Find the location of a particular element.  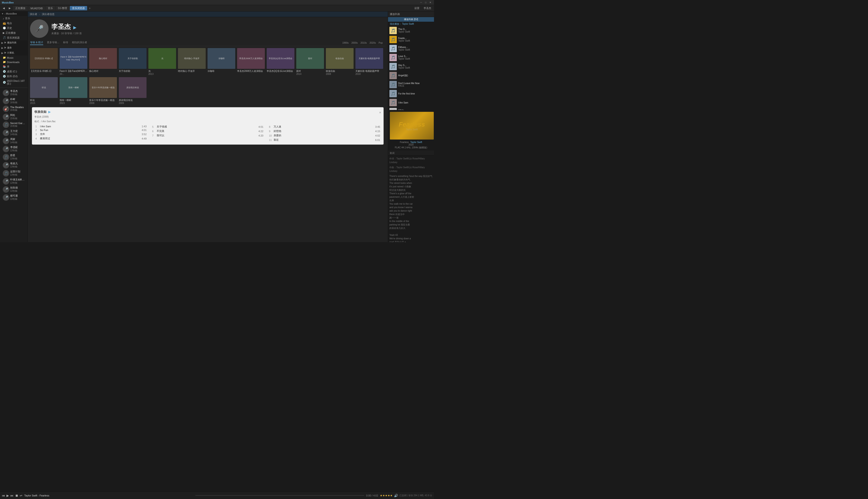

services-section-header: ▶ ▶ 服务 is located at coordinates (14, 48).